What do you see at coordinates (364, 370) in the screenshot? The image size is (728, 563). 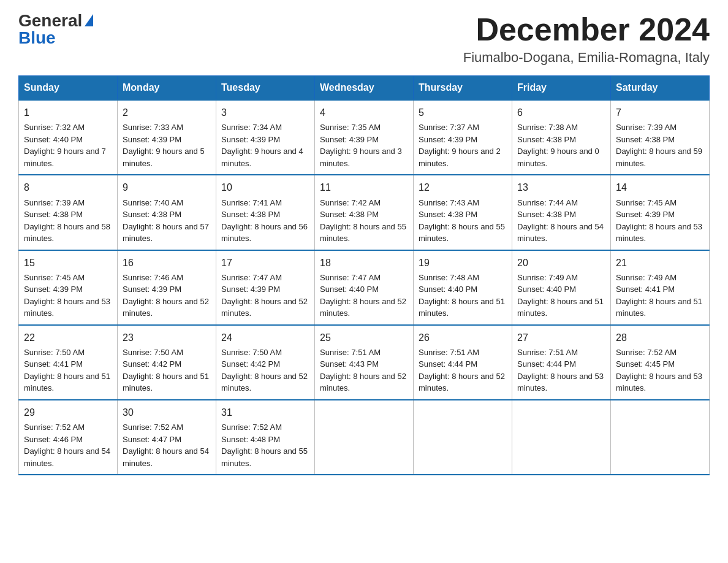 I see `day-info: Sunrise: 7:51 AMSunset: 4:43 PMDaylight:…` at bounding box center [364, 370].